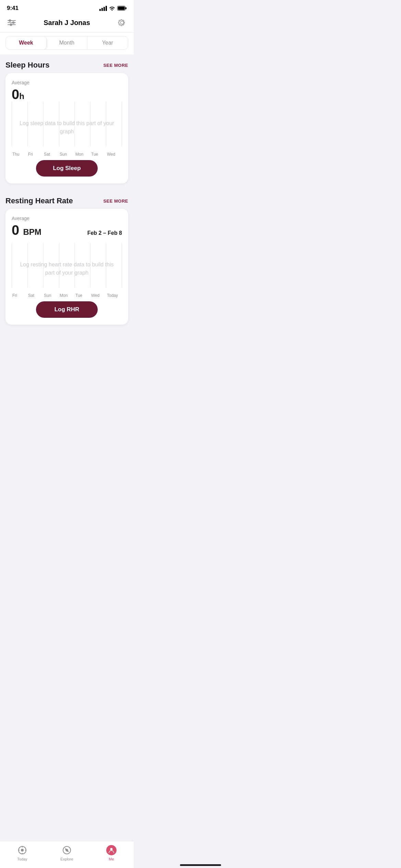  What do you see at coordinates (108, 43) in the screenshot?
I see `tab-year: Year` at bounding box center [108, 43].